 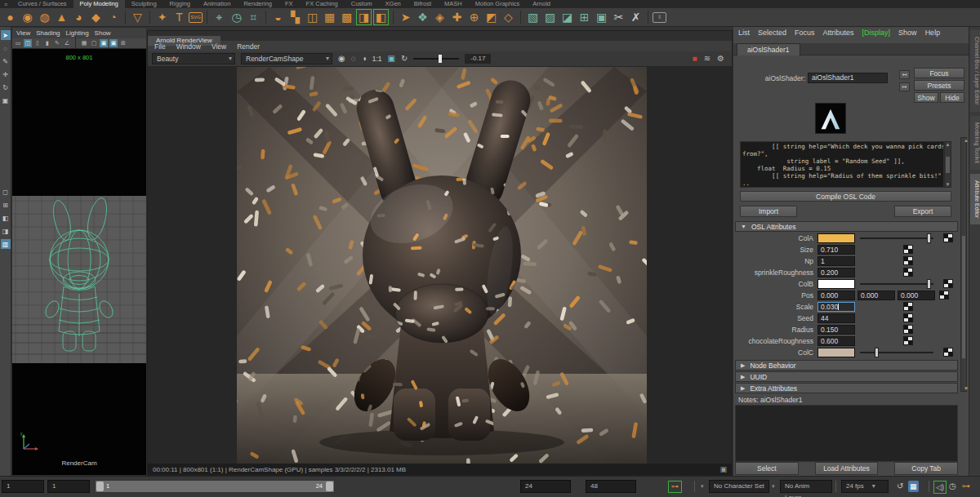 What do you see at coordinates (660, 18) in the screenshot?
I see `shelf-scroll-icon: ⇕` at bounding box center [660, 18].